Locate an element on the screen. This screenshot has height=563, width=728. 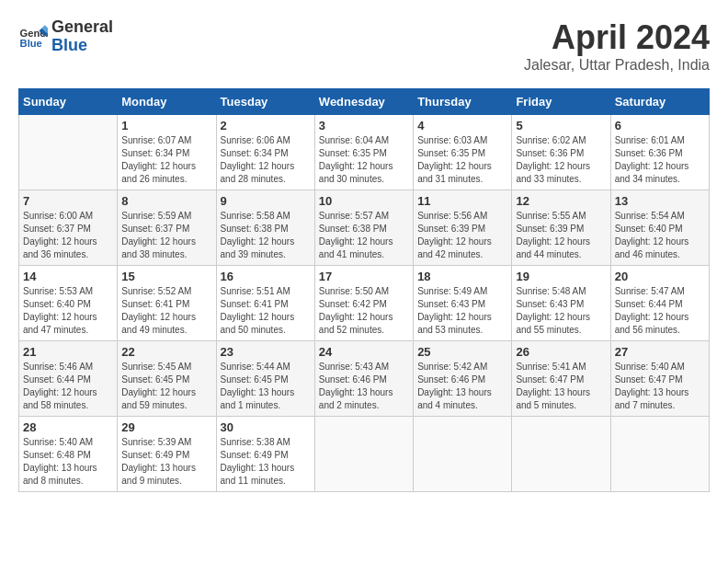
day-number: 16 is located at coordinates (266, 276).